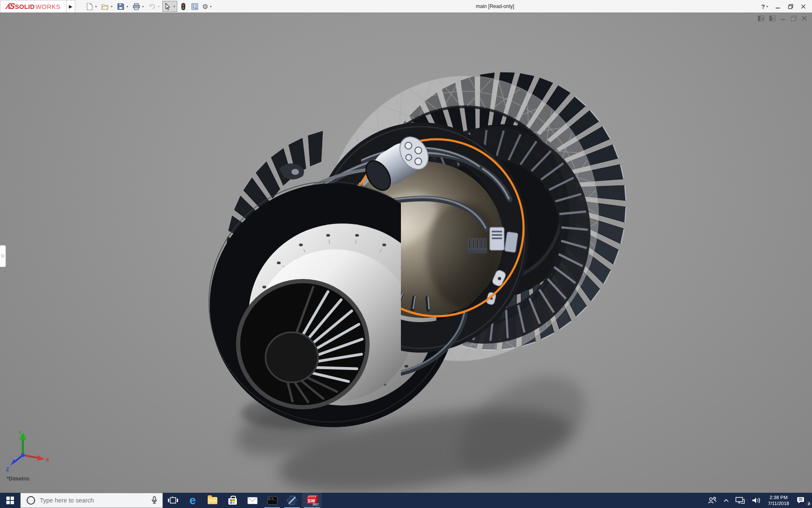  What do you see at coordinates (233, 500) in the screenshot?
I see `store-button` at bounding box center [233, 500].